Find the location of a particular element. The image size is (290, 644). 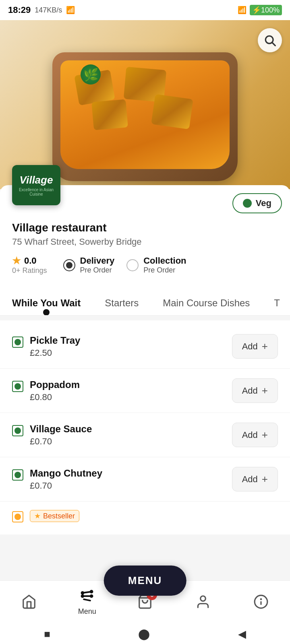

item-price: £2.50 is located at coordinates (55, 353).